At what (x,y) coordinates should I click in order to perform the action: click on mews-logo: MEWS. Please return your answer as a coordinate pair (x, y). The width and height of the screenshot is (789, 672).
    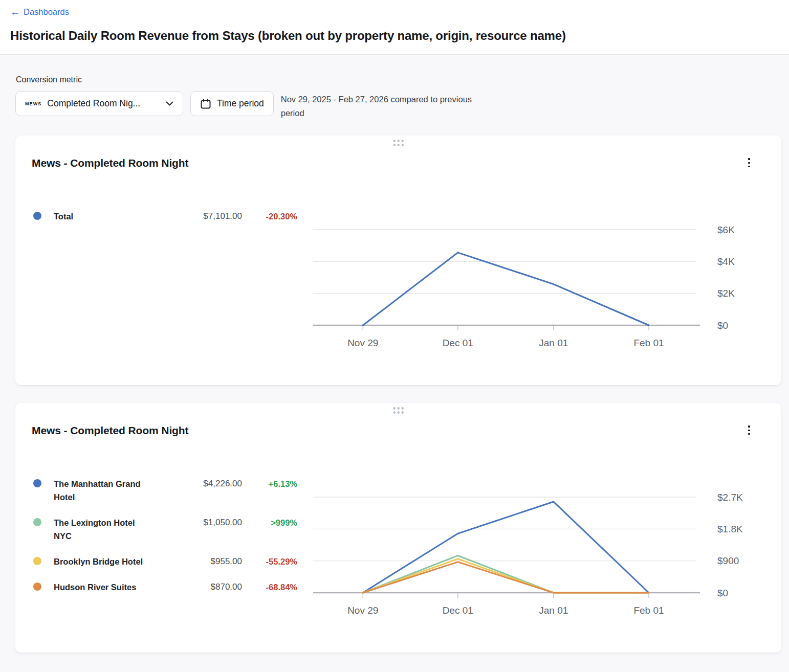
    Looking at the image, I should click on (33, 104).